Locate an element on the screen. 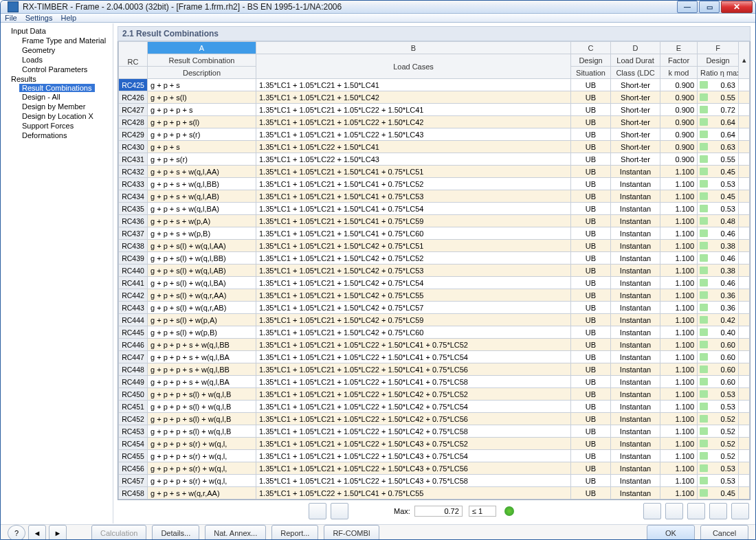 The height and width of the screenshot is (540, 756). cell-ratio: 0.60 is located at coordinates (718, 382).